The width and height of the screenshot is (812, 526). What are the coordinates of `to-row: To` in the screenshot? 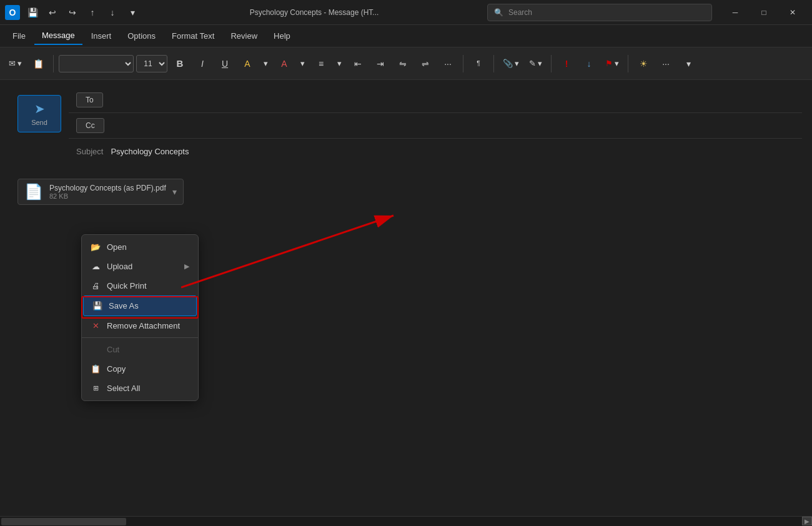 It's located at (435, 100).